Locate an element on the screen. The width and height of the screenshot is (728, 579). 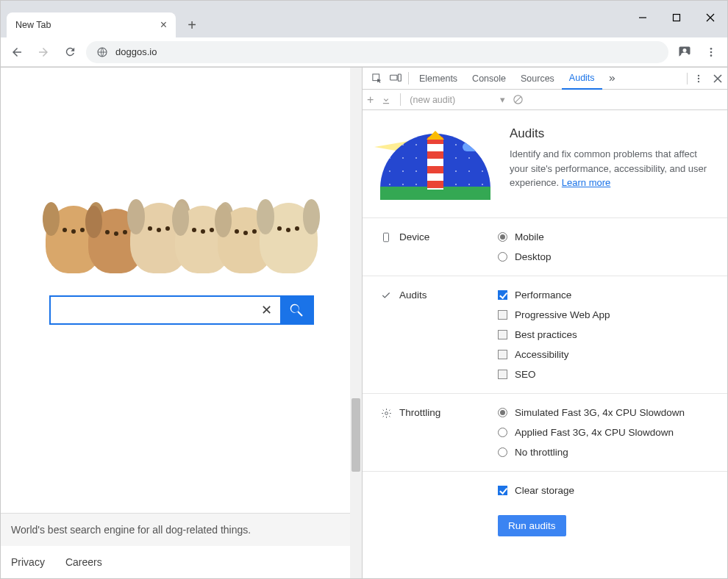
audits-title: Audits is located at coordinates (610, 134).